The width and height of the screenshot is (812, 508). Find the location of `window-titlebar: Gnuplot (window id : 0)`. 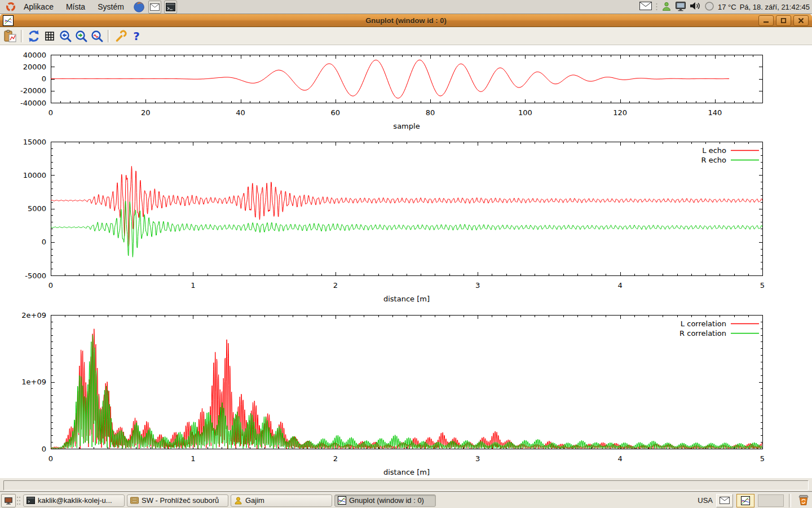

window-titlebar: Gnuplot (window id : 0) is located at coordinates (406, 20).